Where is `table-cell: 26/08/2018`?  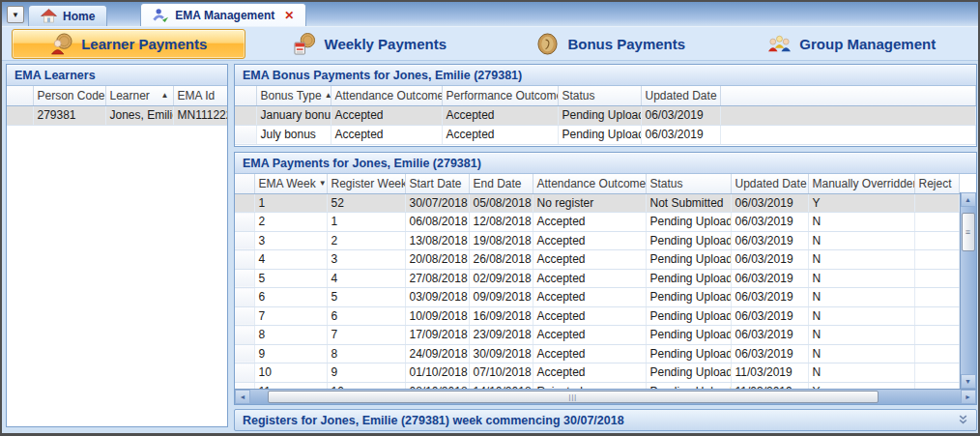
table-cell: 26/08/2018 is located at coordinates (501, 260).